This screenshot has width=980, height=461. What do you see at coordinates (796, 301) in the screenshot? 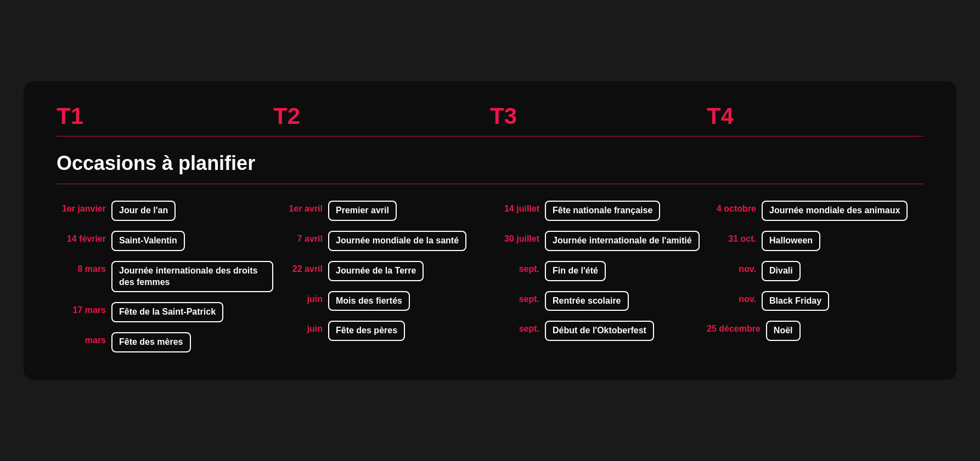
I see `event-badge: Black Friday` at bounding box center [796, 301].